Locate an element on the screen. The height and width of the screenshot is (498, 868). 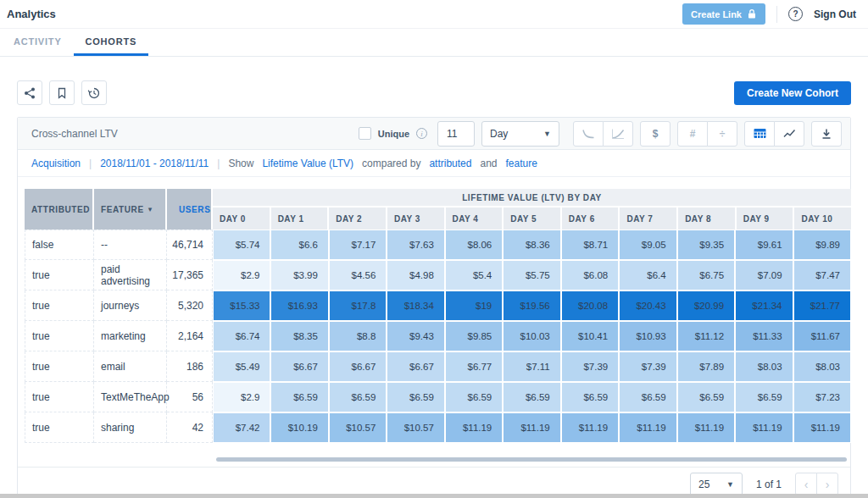
info-icon: i is located at coordinates (422, 134).